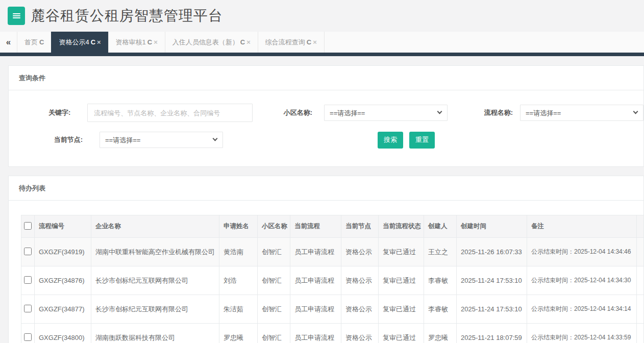 Image resolution: width=644 pixels, height=343 pixels. Describe the element at coordinates (440, 227) in the screenshot. I see `header-creator: 创建人` at that location.